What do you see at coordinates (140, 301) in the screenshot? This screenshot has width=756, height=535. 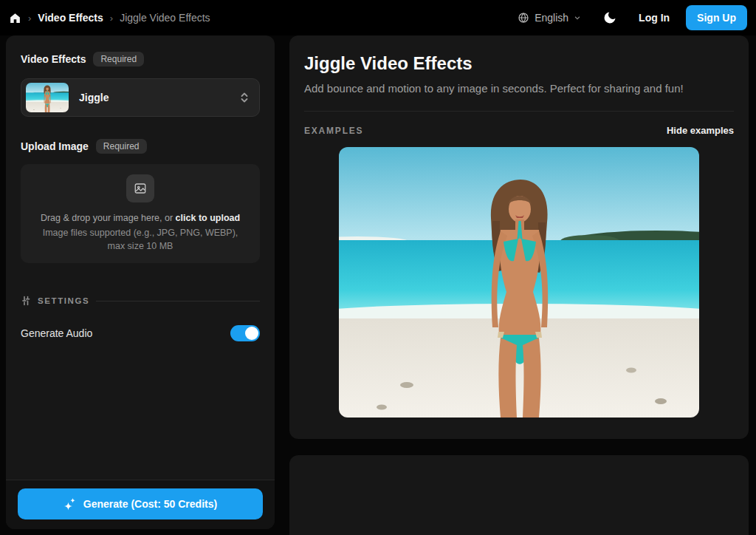 I see `settings-section-header: SETTINGS` at bounding box center [140, 301].